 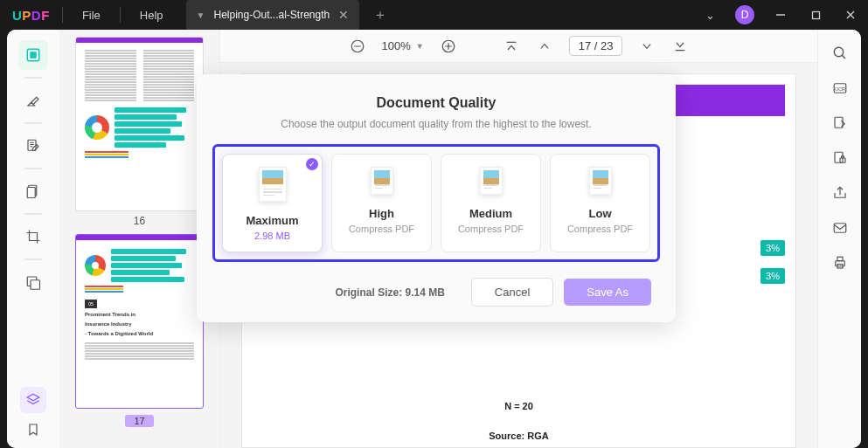 What do you see at coordinates (512, 292) in the screenshot?
I see `cancel-button: Cancel` at bounding box center [512, 292].